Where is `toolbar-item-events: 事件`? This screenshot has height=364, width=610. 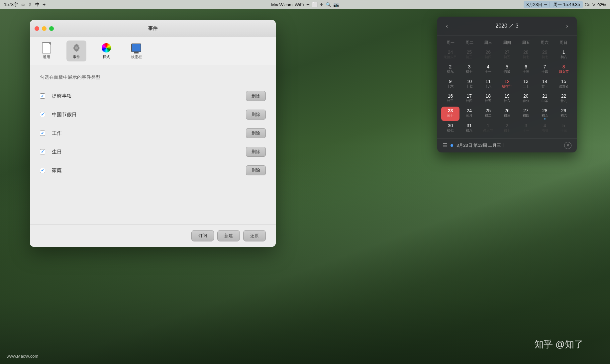
toolbar-item-events: 事件 is located at coordinates (76, 51).